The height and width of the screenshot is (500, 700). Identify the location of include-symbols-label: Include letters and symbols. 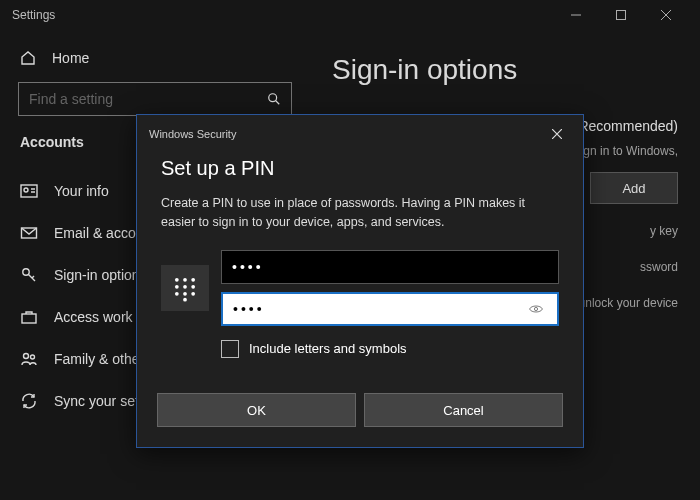
(328, 348).